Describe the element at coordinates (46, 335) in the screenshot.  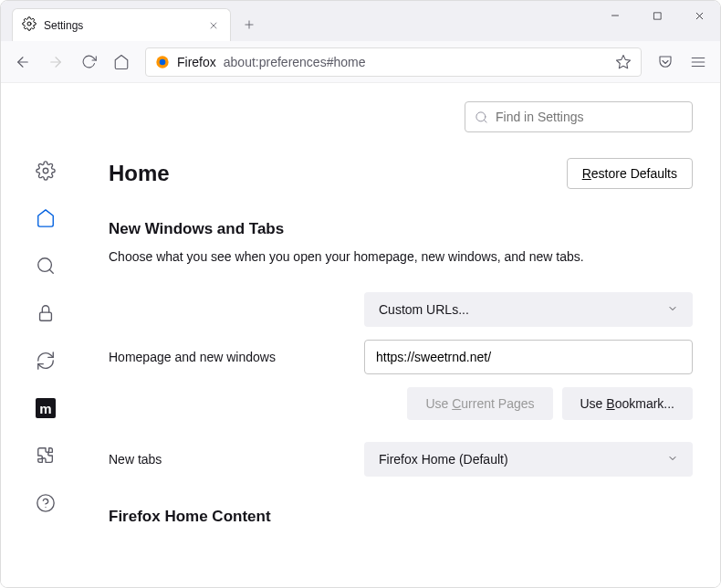
I see `settings-sidebar: m` at that location.